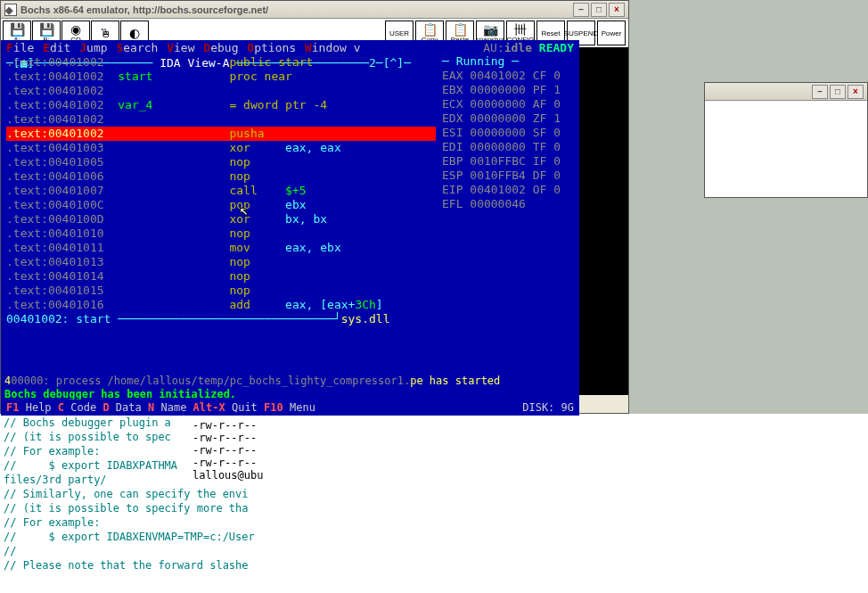 This screenshot has width=868, height=593. What do you see at coordinates (221, 205) in the screenshot?
I see `asm-line: .text:0040100C pop ebx` at bounding box center [221, 205].